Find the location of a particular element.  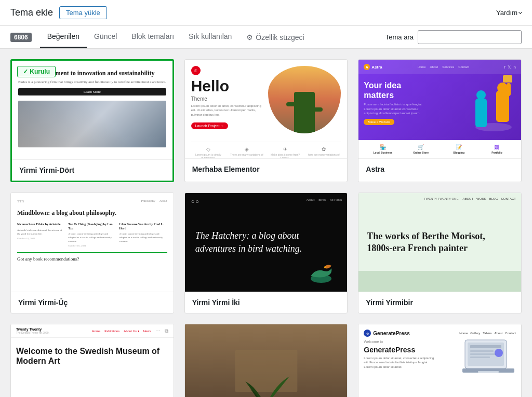

preview-image is located at coordinates (92, 124).